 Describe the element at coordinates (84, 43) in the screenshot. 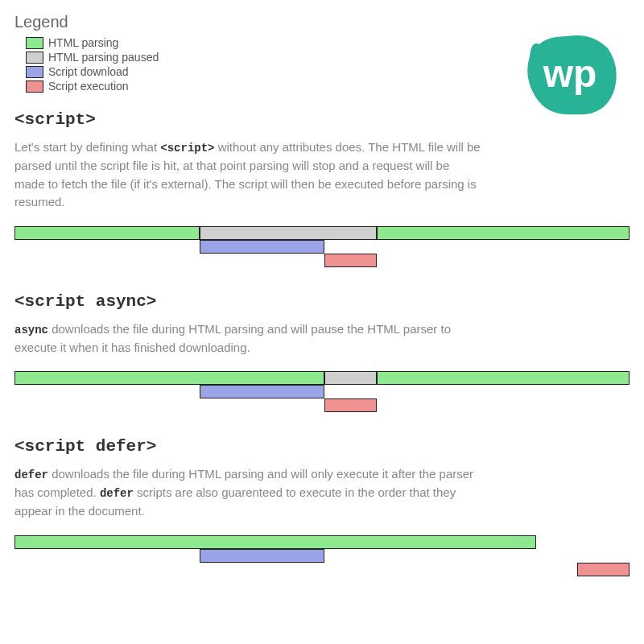

I see `legend-label: HTML parsing` at that location.